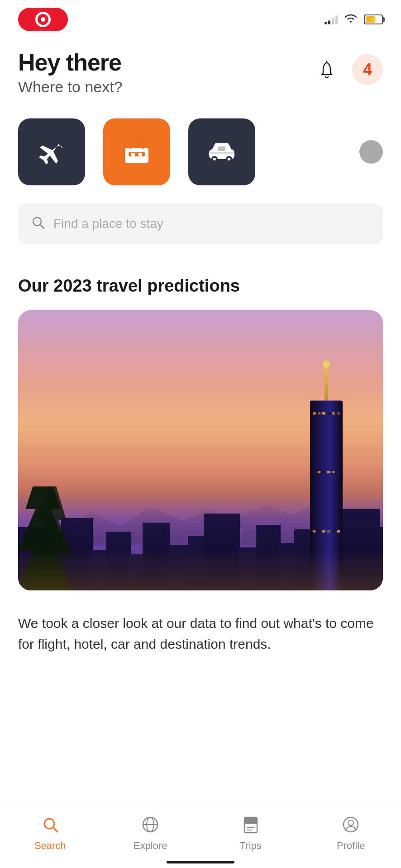  I want to click on header-left: Hey there Where to next?, so click(71, 73).